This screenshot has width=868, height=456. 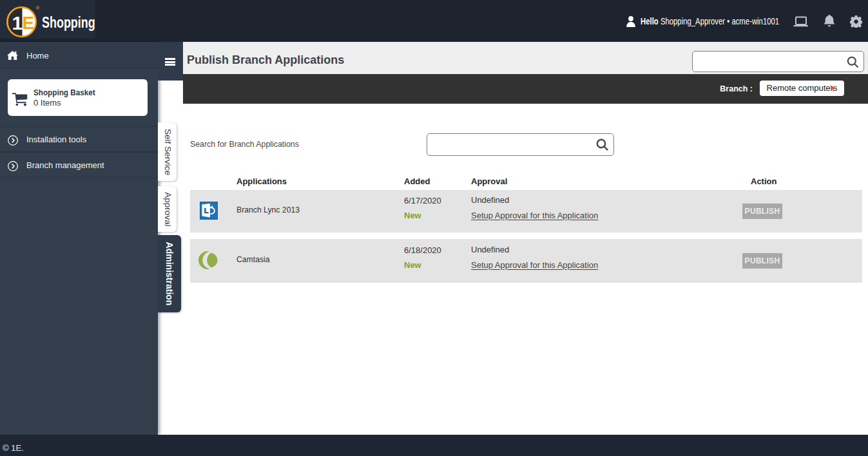 I want to click on svg-text: 1, so click(x=18, y=23).